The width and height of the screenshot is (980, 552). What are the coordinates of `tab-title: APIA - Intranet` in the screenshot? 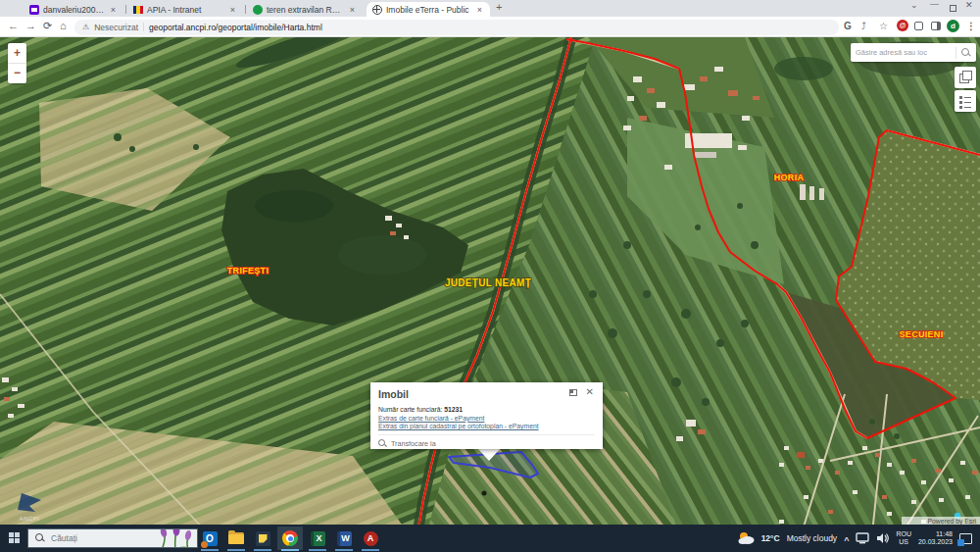 It's located at (186, 10).